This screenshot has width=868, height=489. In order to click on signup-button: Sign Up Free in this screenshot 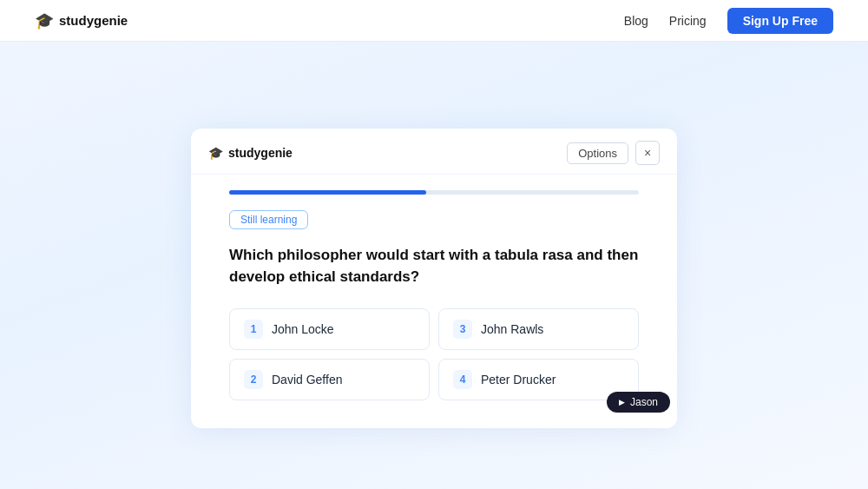, I will do `click(780, 21)`.